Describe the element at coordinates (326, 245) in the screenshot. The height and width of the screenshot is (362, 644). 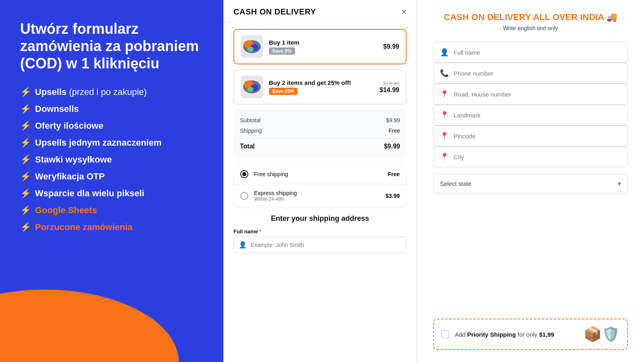
I see `full-name-input` at that location.